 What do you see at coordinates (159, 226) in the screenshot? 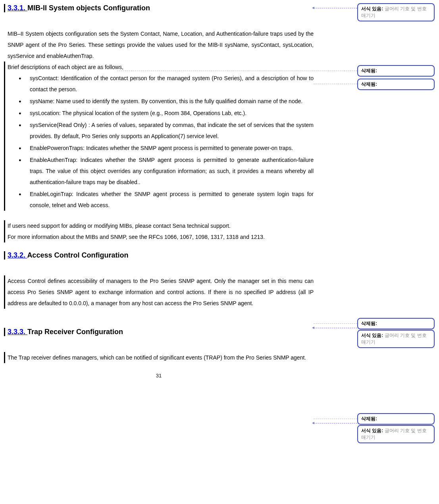
I see `paragraph-support: If users need support for adding or modi…` at bounding box center [159, 226].